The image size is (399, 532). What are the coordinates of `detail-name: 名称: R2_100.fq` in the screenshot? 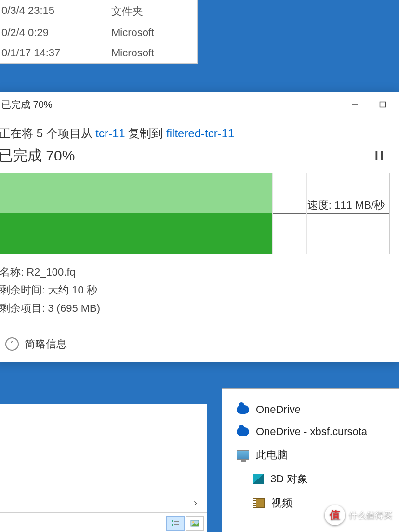 It's located at (195, 272).